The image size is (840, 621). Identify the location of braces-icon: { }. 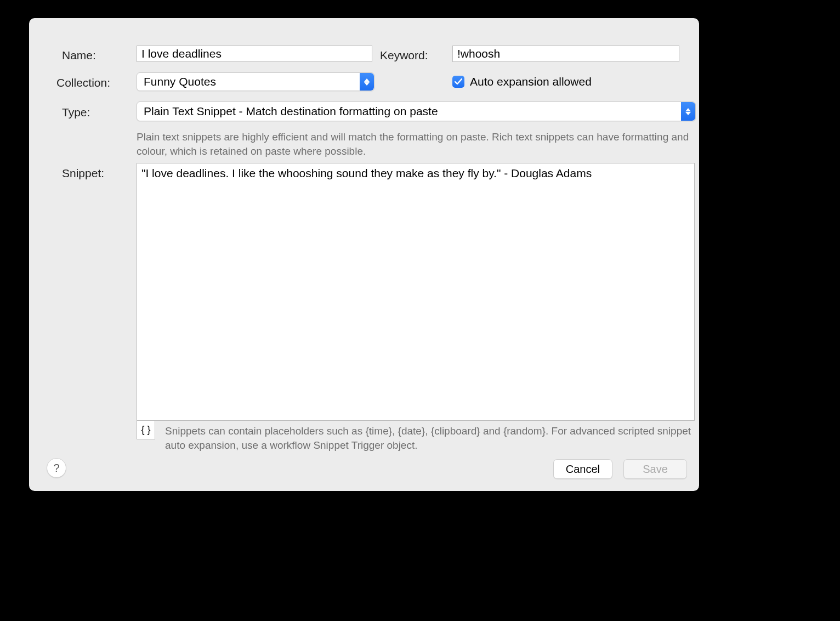
(146, 430).